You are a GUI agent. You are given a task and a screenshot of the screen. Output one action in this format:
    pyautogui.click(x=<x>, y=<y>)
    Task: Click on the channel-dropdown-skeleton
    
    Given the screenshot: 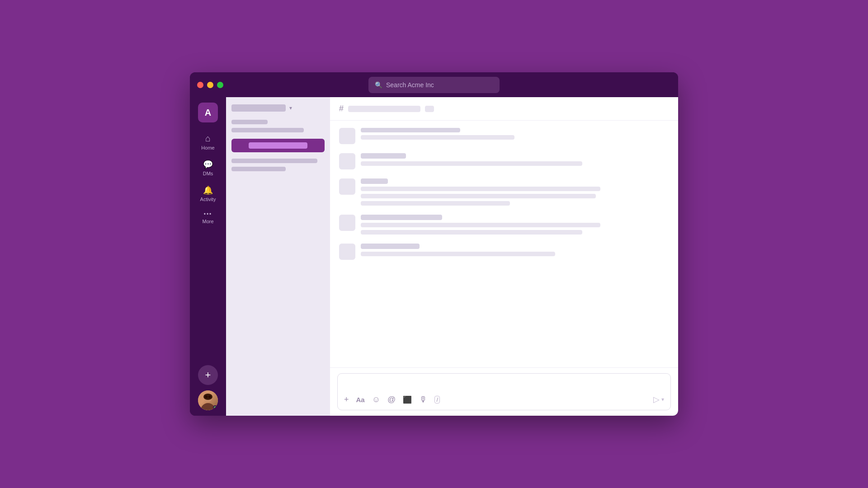 What is the action you would take?
    pyautogui.click(x=429, y=109)
    